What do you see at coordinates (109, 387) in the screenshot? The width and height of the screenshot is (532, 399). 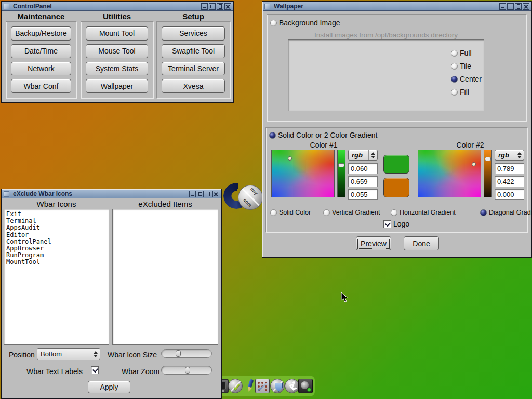 I see `apply-button: Apply` at bounding box center [109, 387].